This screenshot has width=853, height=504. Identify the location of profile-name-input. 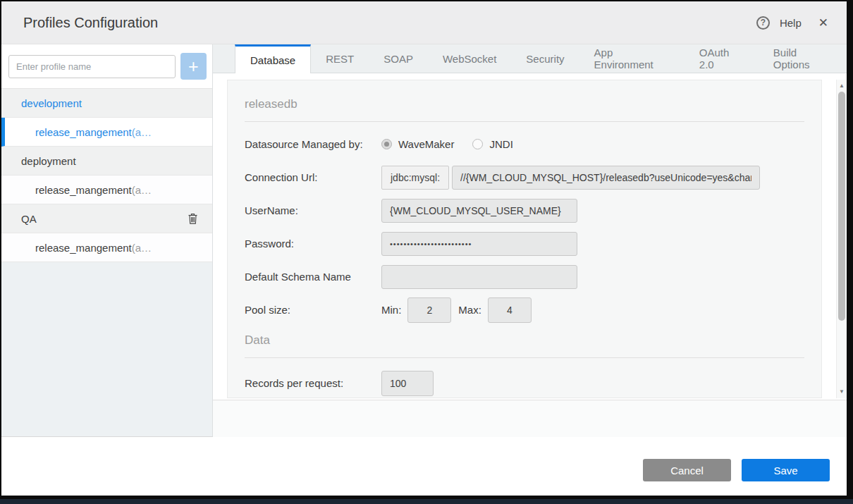
(92, 66).